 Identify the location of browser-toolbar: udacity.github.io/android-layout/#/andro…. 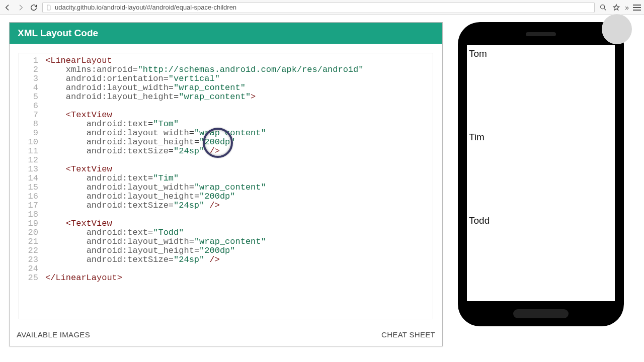
(322, 8).